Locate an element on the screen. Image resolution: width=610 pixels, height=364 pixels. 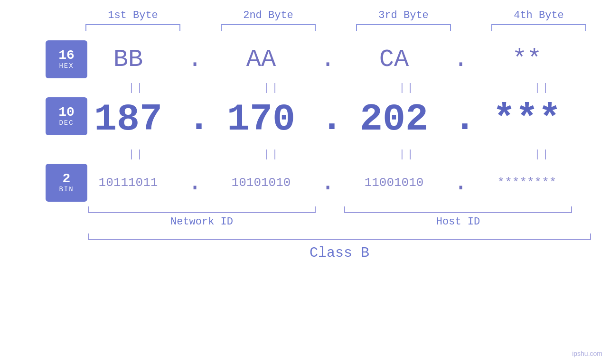
class-label: Class B is located at coordinates (339, 253).